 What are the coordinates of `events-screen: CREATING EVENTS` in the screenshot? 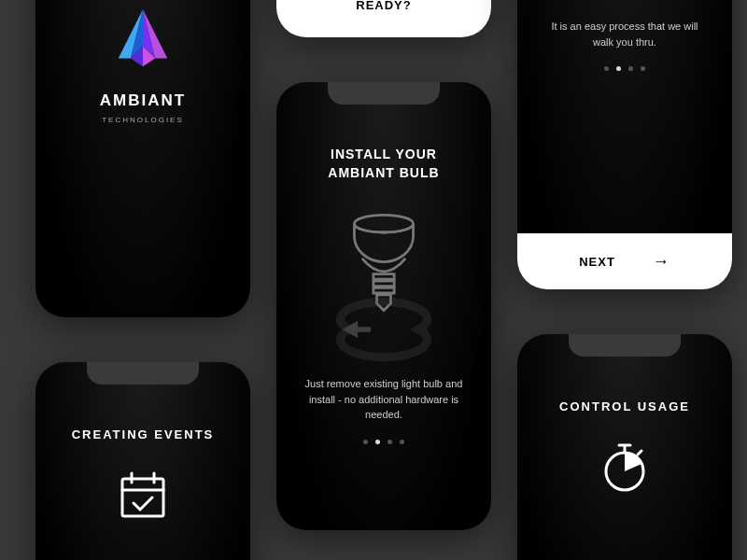 It's located at (143, 461).